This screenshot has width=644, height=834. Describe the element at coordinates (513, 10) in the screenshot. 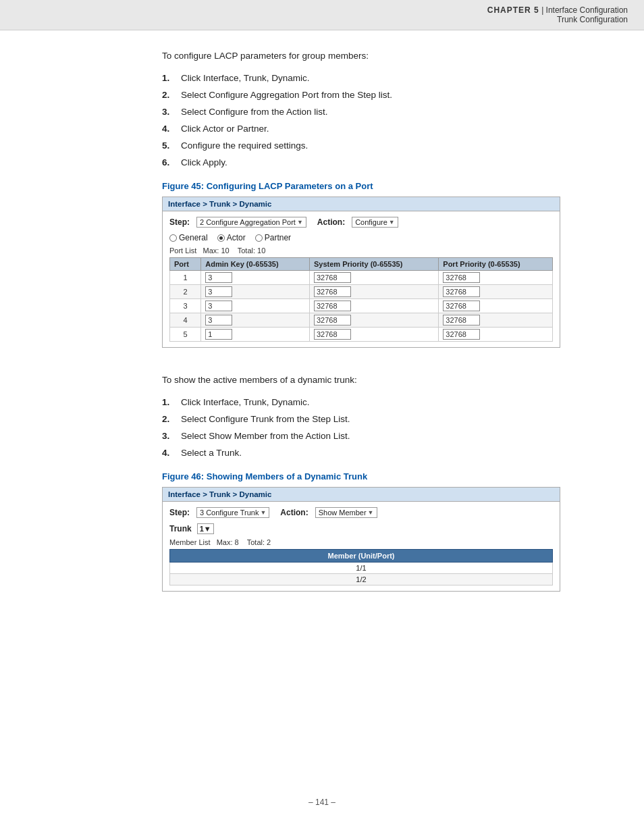

I see `chapter-label: CHAPTER 5` at that location.